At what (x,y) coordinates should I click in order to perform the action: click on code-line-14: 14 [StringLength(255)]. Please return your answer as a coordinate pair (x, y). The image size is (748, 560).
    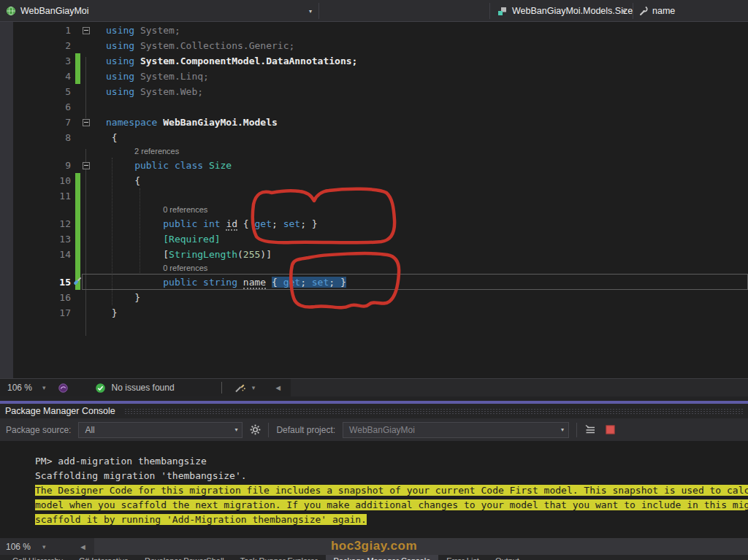
    Looking at the image, I should click on (374, 254).